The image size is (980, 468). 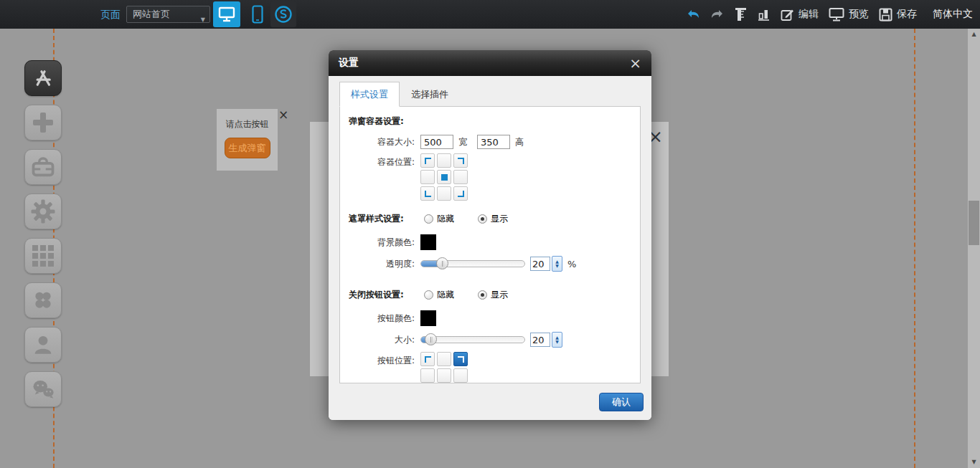 What do you see at coordinates (428, 359) in the screenshot?
I see `btnpos-top-left-button` at bounding box center [428, 359].